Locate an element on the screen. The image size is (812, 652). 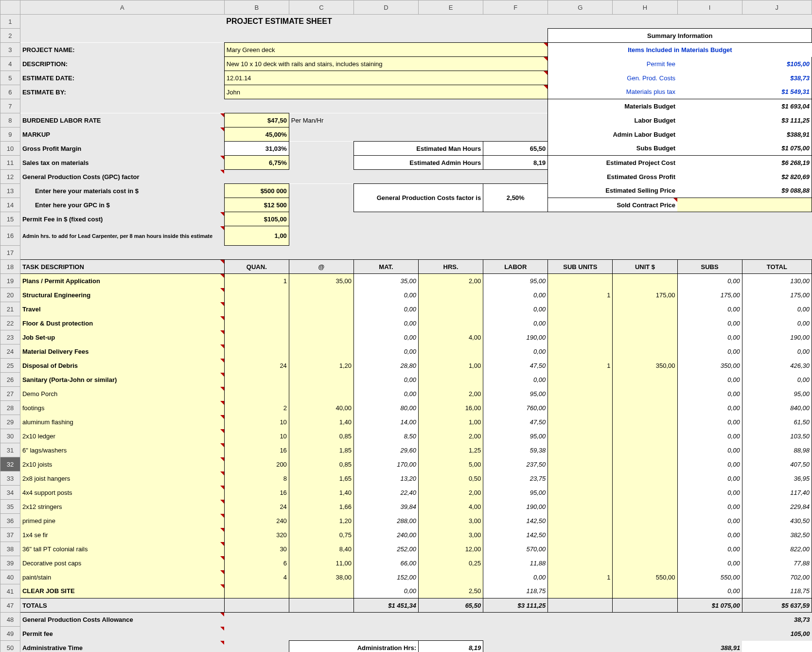
select-all-cell is located at coordinates (11, 8).